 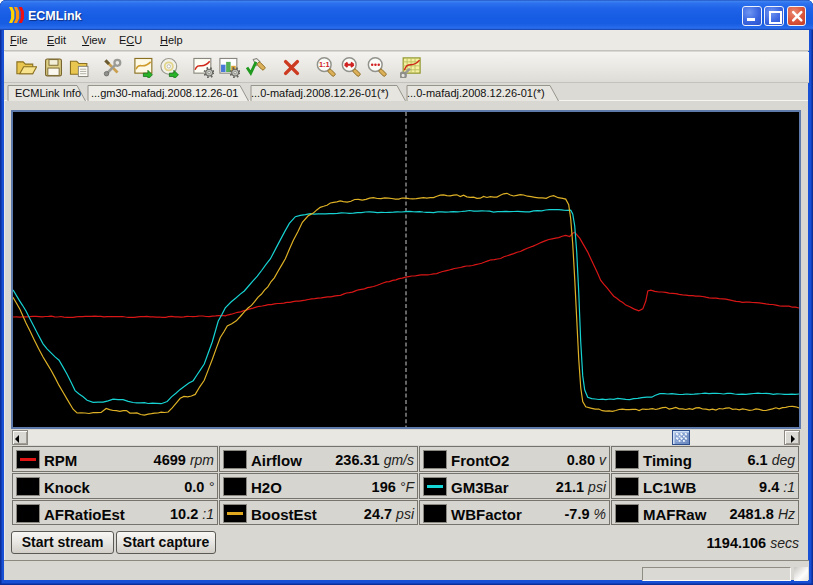 What do you see at coordinates (324, 66) in the screenshot?
I see `svg-text: 1:1` at bounding box center [324, 66].